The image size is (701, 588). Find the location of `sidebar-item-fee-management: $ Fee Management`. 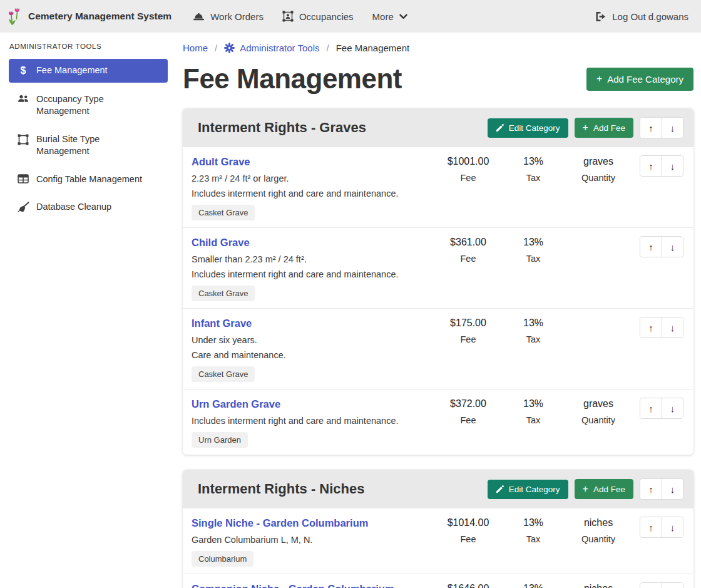

sidebar-item-fee-management: $ Fee Management is located at coordinates (88, 71).